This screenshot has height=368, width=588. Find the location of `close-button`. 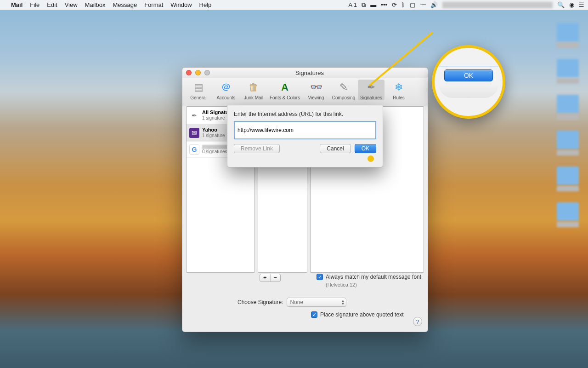

close-button is located at coordinates (189, 73).